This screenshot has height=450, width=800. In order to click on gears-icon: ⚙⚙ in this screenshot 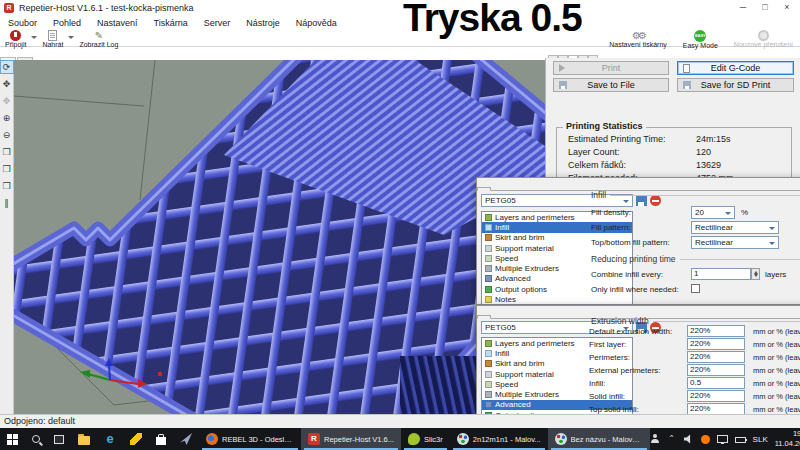, I will do `click(638, 36)`.